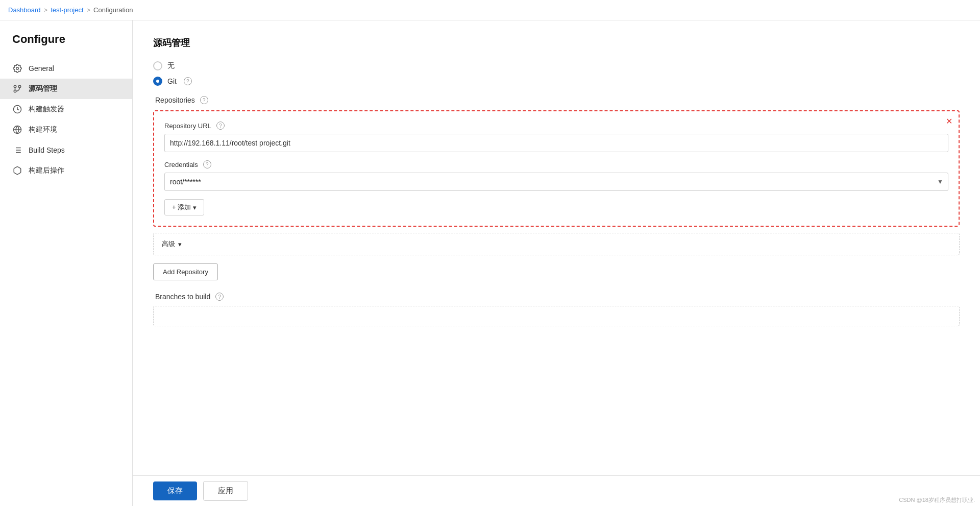  Describe the element at coordinates (556, 43) in the screenshot. I see `section-title: 源码管理` at that location.